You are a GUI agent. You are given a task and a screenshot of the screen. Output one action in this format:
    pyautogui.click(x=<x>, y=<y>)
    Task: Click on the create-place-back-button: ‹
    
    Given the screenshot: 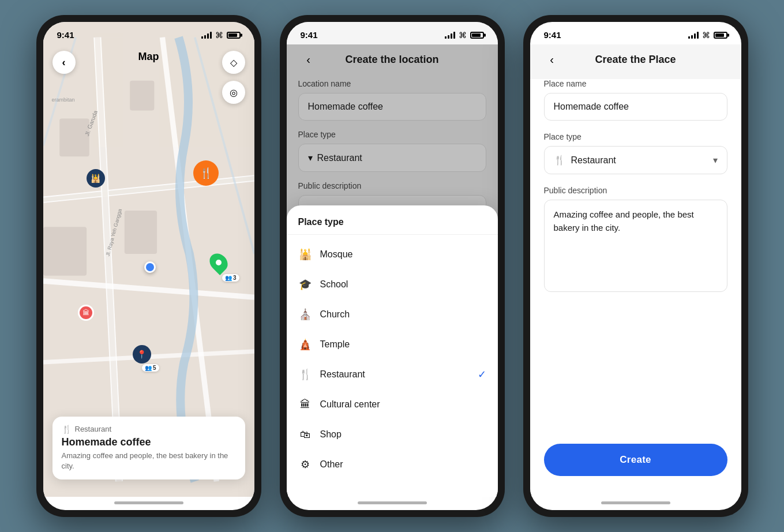 What is the action you would take?
    pyautogui.click(x=552, y=59)
    